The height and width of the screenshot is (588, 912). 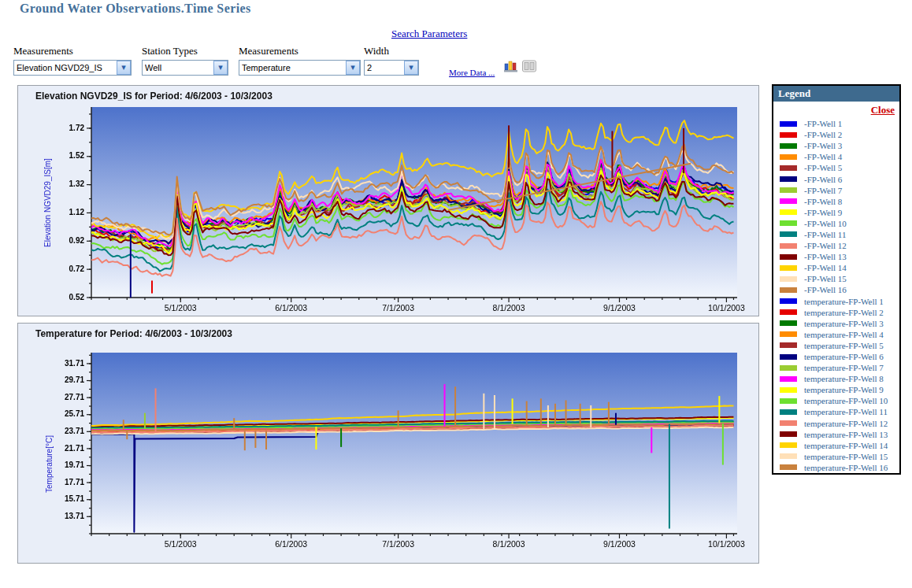 What do you see at coordinates (844, 390) in the screenshot?
I see `legend-entry-label: temperature-FP-Well 9` at bounding box center [844, 390].